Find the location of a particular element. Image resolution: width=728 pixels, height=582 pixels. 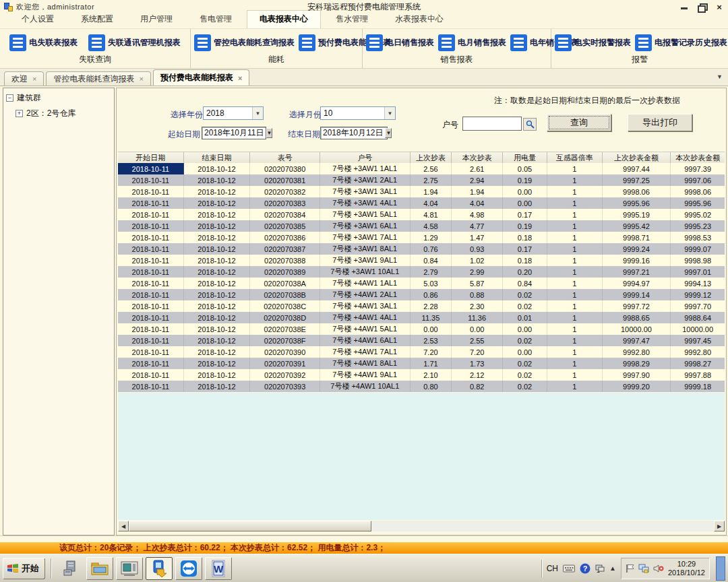

table-cell: 0202070390 is located at coordinates (285, 352).